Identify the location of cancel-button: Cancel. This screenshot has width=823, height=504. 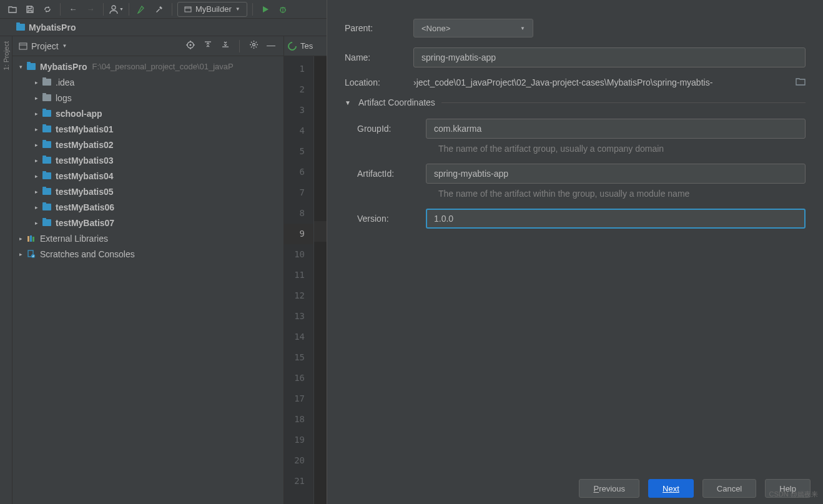
(729, 488).